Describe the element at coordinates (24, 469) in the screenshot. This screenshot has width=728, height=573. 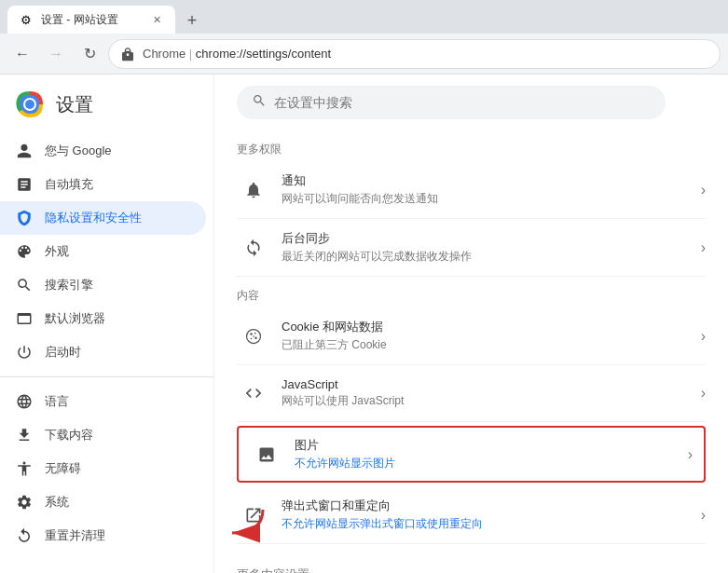
I see `accessibility-icon` at that location.